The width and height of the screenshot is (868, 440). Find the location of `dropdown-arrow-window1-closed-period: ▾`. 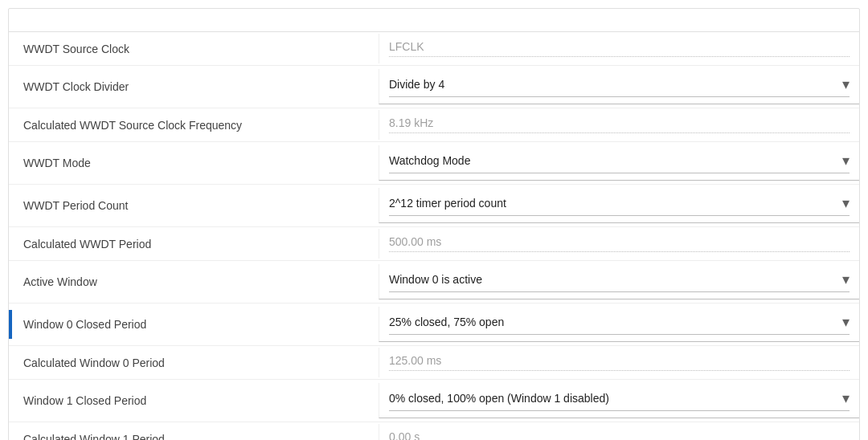

dropdown-arrow-window1-closed-period: ▾ is located at coordinates (845, 398).